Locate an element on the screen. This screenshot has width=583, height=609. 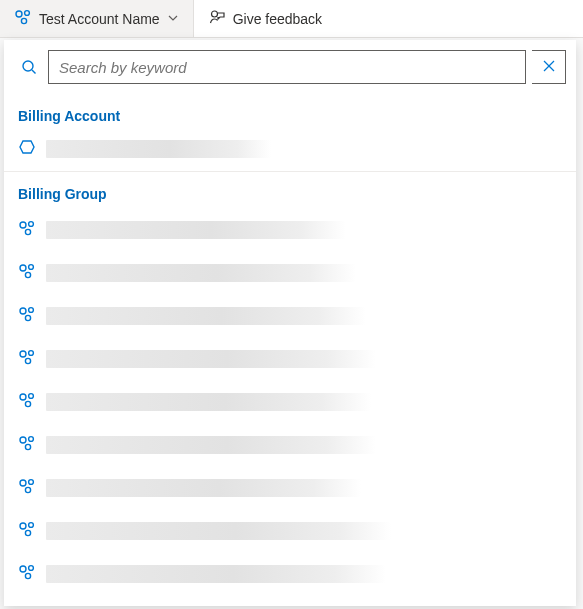
give-feedback-label: Give feedback is located at coordinates (278, 19).